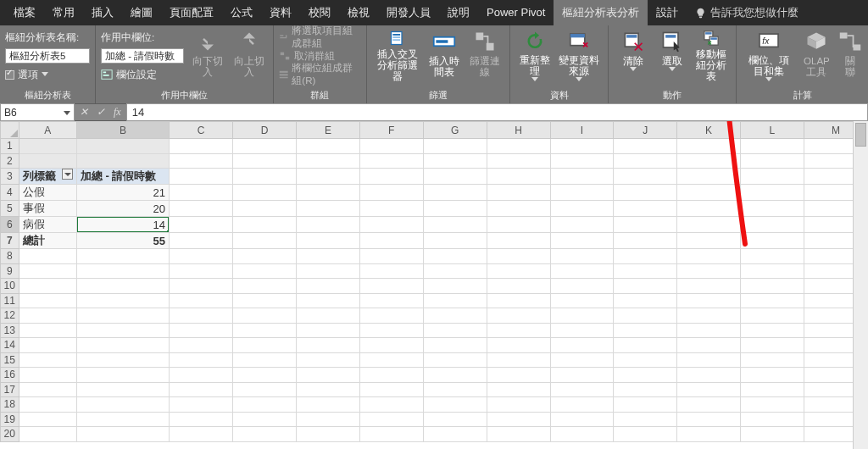  What do you see at coordinates (515, 13) in the screenshot?
I see `tab-power-pivot: Power Pivot` at bounding box center [515, 13].